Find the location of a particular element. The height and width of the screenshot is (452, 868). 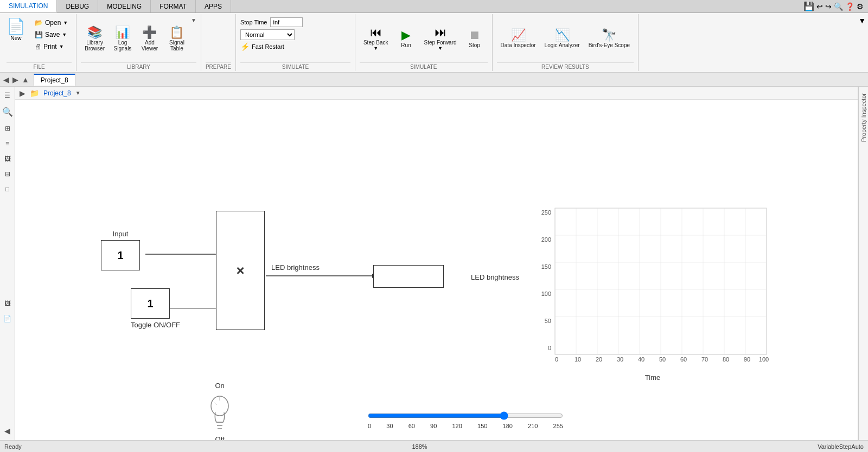

toolbar-icon-help: ❓ is located at coordinates (850, 7).